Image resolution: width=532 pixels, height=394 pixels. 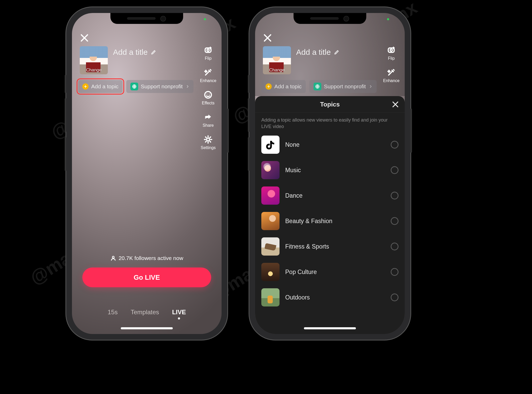 I want to click on topic-row-fitness: Fitness & Sports, so click(x=330, y=246).